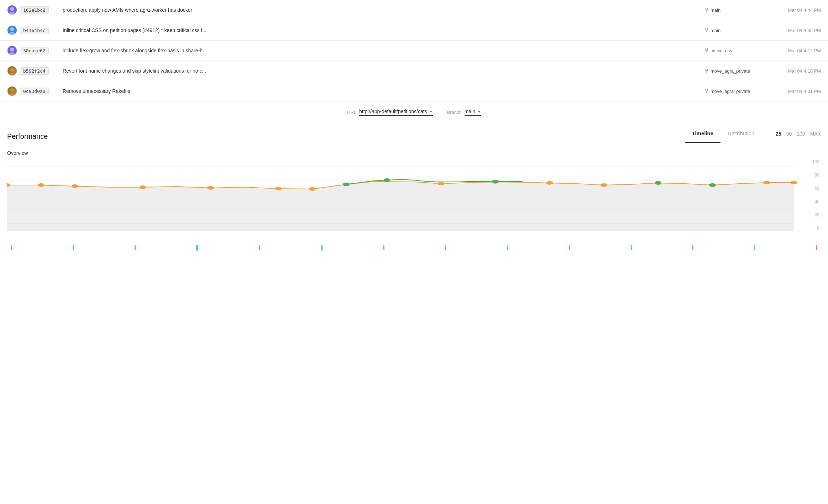 Image resolution: width=828 pixels, height=504 pixels. What do you see at coordinates (414, 153) in the screenshot?
I see `overview-label: Overview` at bounding box center [414, 153].